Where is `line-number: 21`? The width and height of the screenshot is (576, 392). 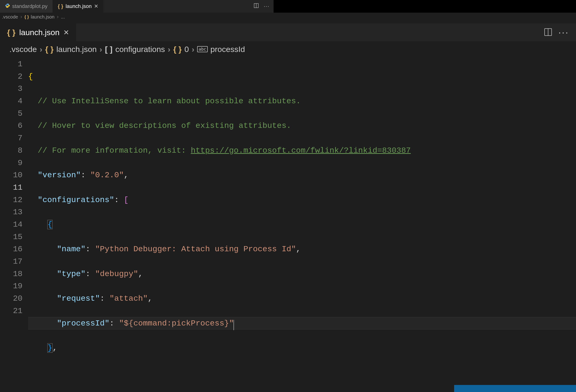
line-number: 21 is located at coordinates (11, 311).